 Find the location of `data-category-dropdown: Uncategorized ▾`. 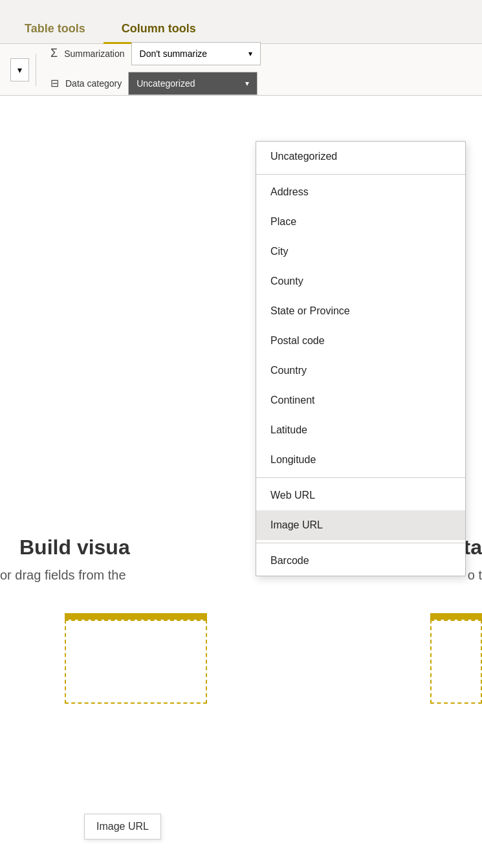

data-category-dropdown: Uncategorized ▾ is located at coordinates (193, 83).